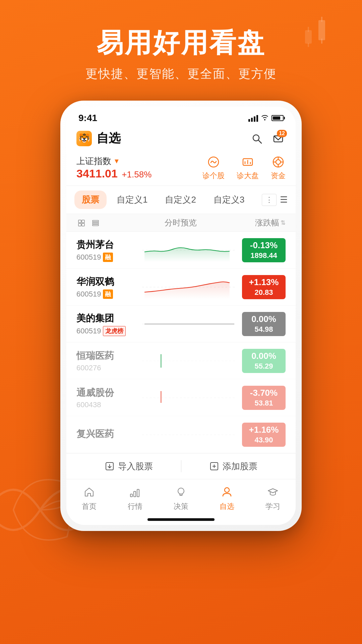  I want to click on list-view-icon, so click(81, 223).